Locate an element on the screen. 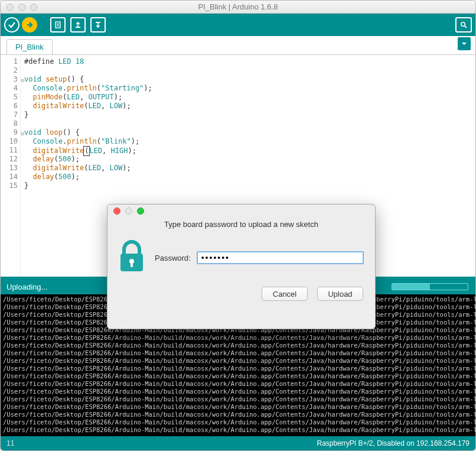  board-info: RaspberryPI B+/2, Disabled on 192.168.25… is located at coordinates (393, 443).